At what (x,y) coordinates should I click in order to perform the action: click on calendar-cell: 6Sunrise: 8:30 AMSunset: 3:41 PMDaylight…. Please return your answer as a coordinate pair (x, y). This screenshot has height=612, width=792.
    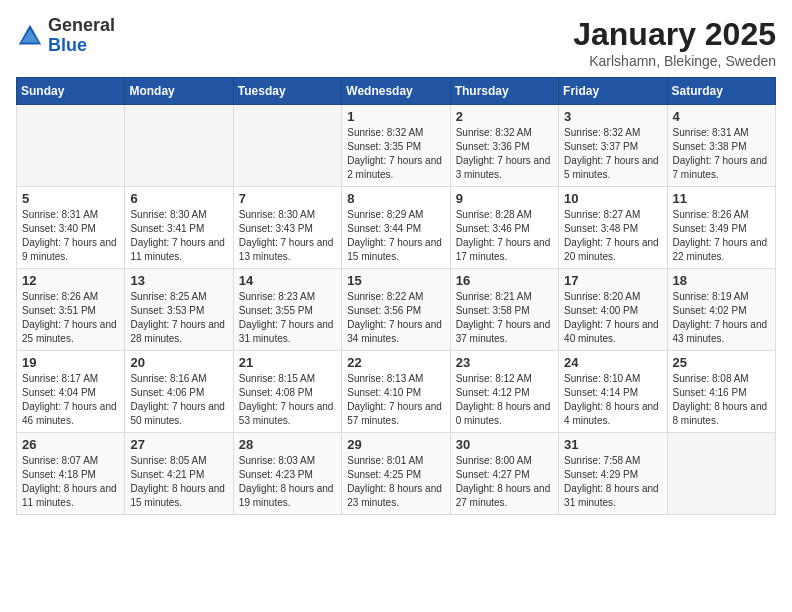
    Looking at the image, I should click on (179, 228).